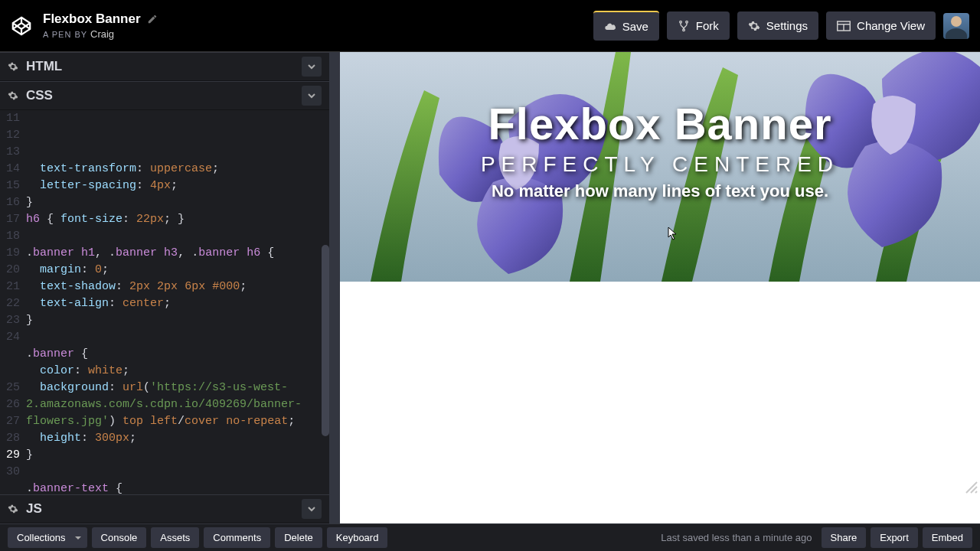 Image resolution: width=980 pixels, height=551 pixels. Describe the element at coordinates (178, 371) in the screenshot. I see `code-line: color: white;` at that location.